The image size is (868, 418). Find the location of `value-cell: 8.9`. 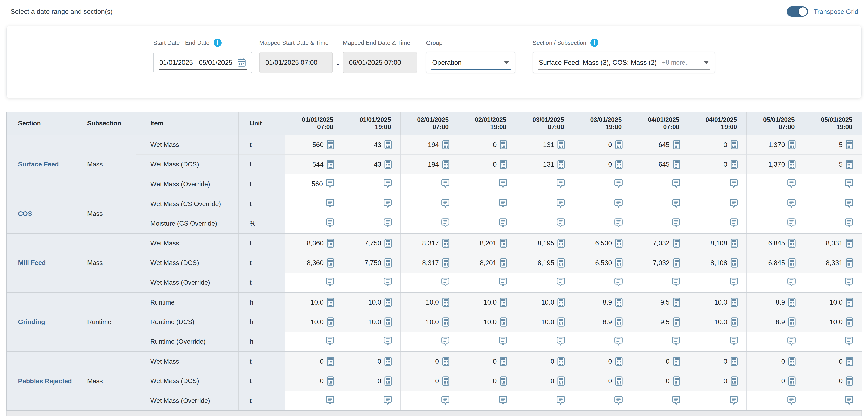

value-cell: 8.9 is located at coordinates (775, 302).